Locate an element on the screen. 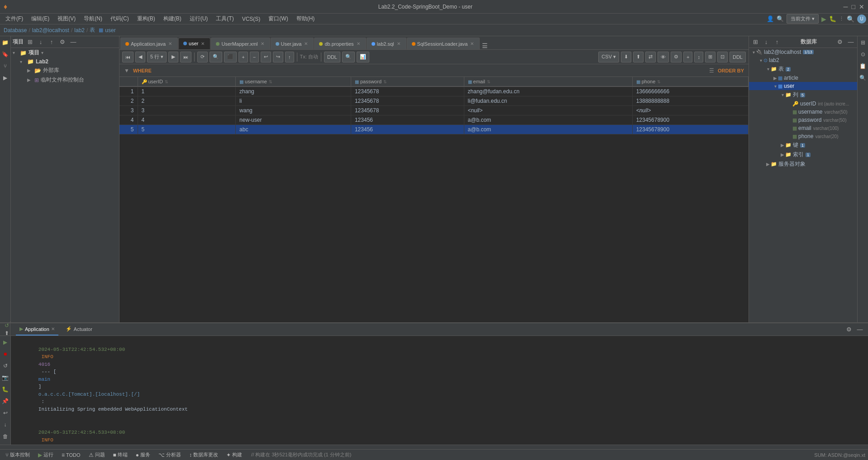  db-tree-col-password: ▦ password varchar(50) is located at coordinates (803, 120).